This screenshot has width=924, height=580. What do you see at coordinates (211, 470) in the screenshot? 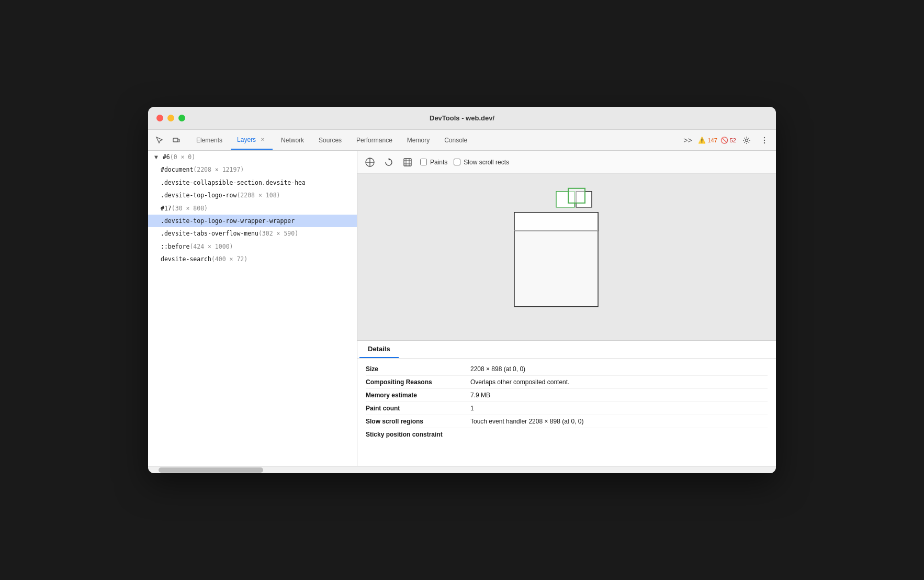
I see `scrollbar-thumb` at bounding box center [211, 470].